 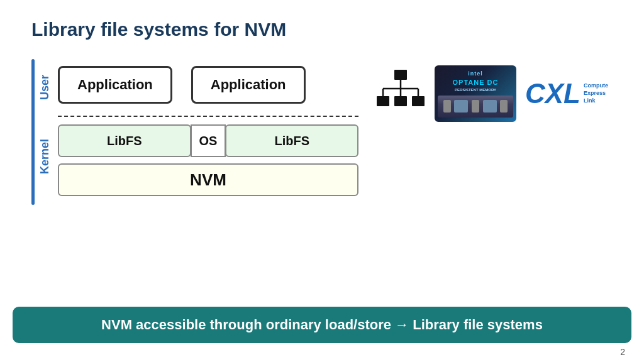 What do you see at coordinates (209, 141) in the screenshot?
I see `os-box: OS` at bounding box center [209, 141].